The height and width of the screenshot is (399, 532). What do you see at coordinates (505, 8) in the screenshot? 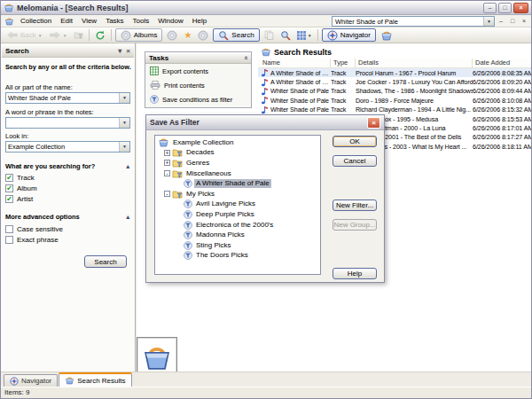
I see `restore-button: □` at bounding box center [505, 8].